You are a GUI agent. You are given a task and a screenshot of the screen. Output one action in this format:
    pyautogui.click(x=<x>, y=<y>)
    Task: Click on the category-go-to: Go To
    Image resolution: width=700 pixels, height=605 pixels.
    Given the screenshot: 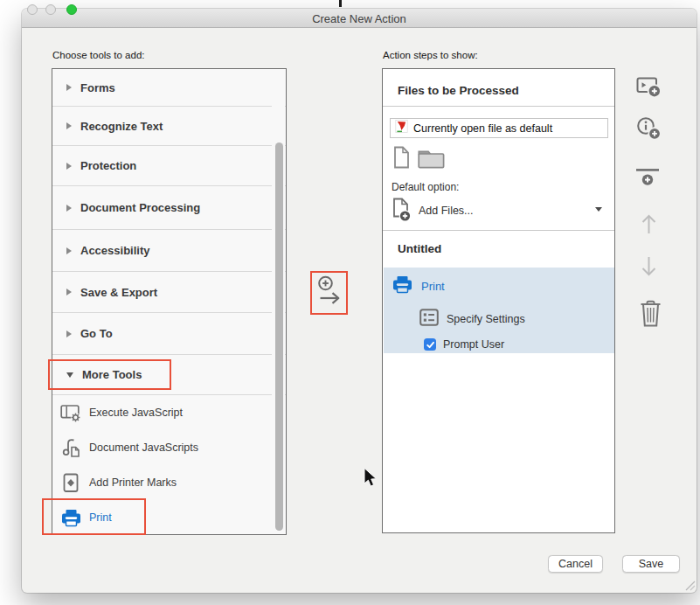 What is the action you would take?
    pyautogui.click(x=170, y=334)
    